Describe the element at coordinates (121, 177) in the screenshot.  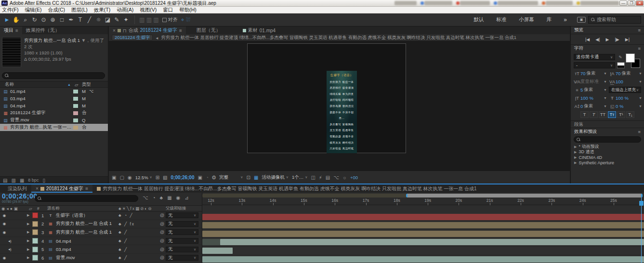
I see `magnification-icon: ▢` at that location.